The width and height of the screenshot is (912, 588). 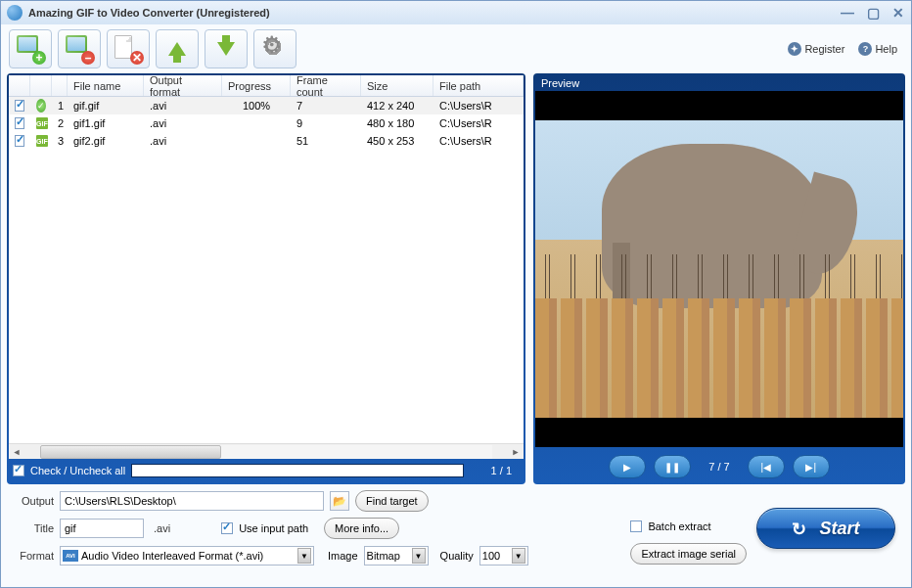 What do you see at coordinates (326, 86) in the screenshot?
I see `header-frames: Frame count` at bounding box center [326, 86].